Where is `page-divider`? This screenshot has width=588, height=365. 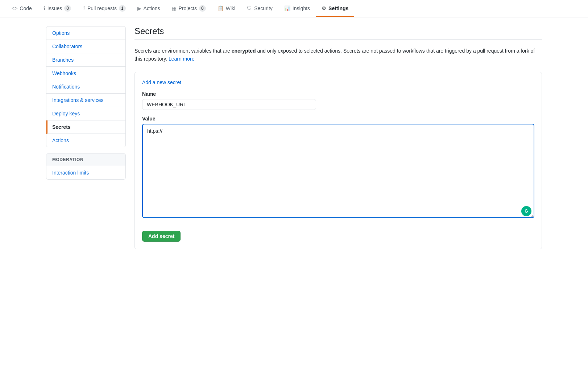 page-divider is located at coordinates (338, 39).